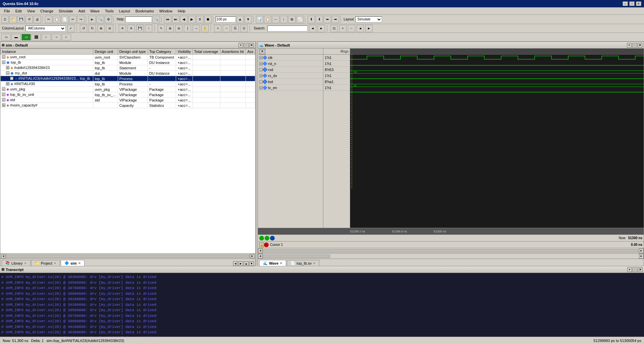 This screenshot has width=644, height=344. I want to click on new-button: 🗋, so click(5, 19).